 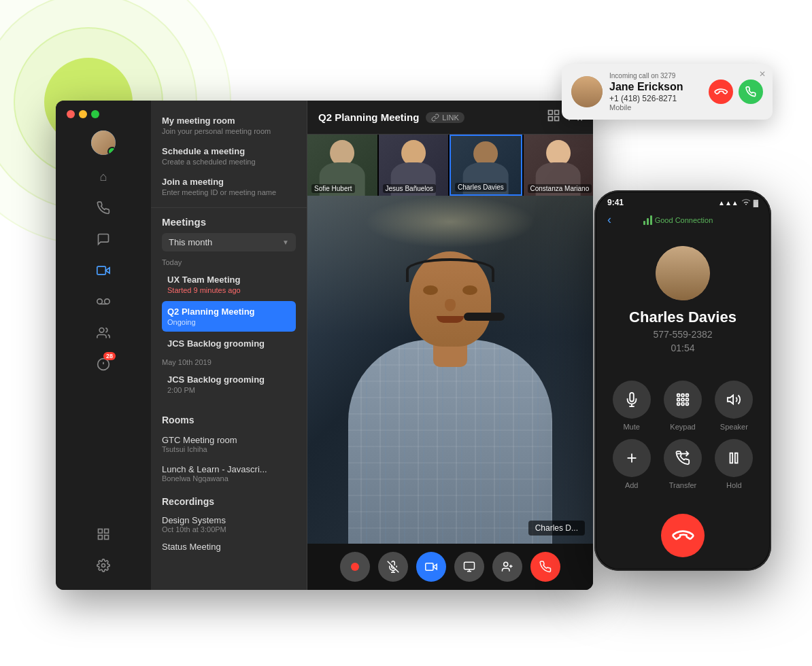 I want to click on thumbnail-charles: Charles Davies, so click(x=486, y=165).